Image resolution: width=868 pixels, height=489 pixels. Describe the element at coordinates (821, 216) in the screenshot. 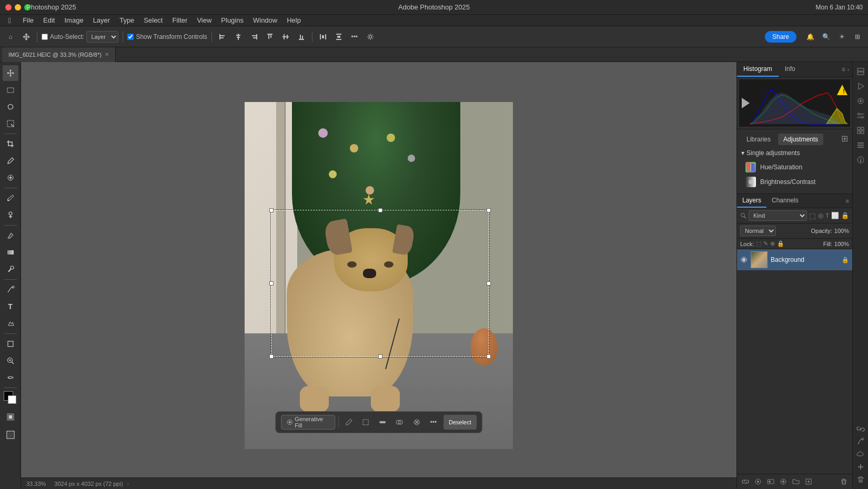

I see `layer-filter-adj-btn: ◎` at that location.